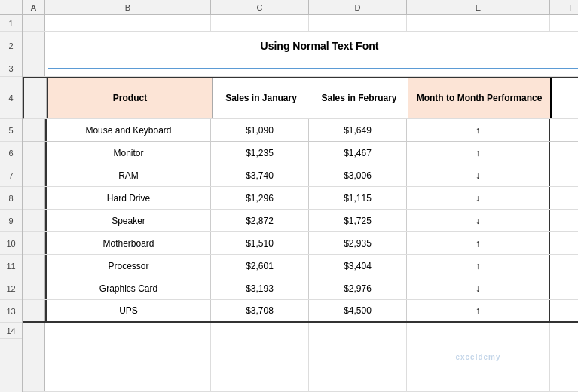  What do you see at coordinates (478, 357) in the screenshot?
I see `watermark-container: exceldemy` at bounding box center [478, 357].